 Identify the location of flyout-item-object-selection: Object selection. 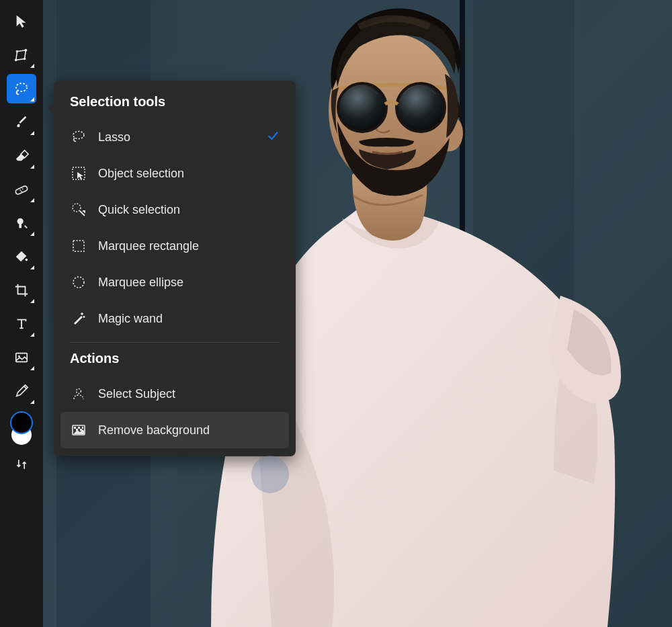
(175, 173).